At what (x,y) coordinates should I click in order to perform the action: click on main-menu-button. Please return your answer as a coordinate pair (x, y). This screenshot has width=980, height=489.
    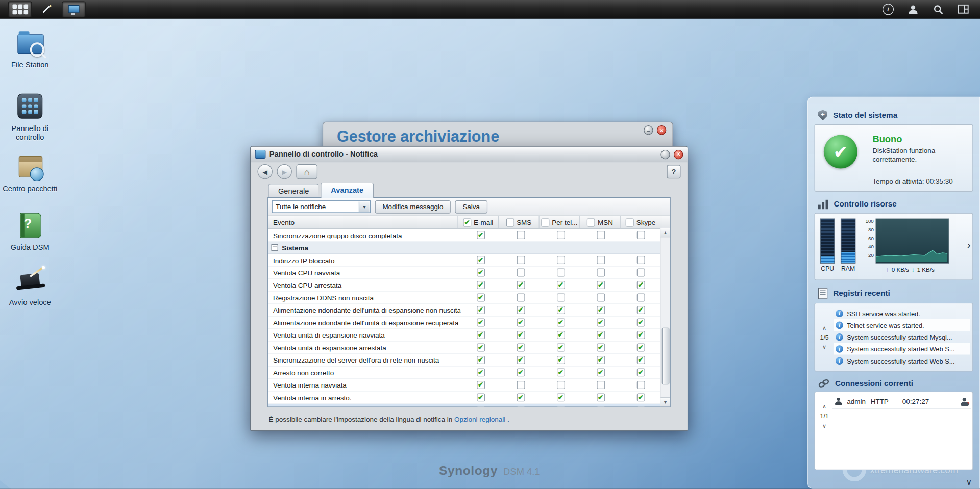
    Looking at the image, I should click on (20, 9).